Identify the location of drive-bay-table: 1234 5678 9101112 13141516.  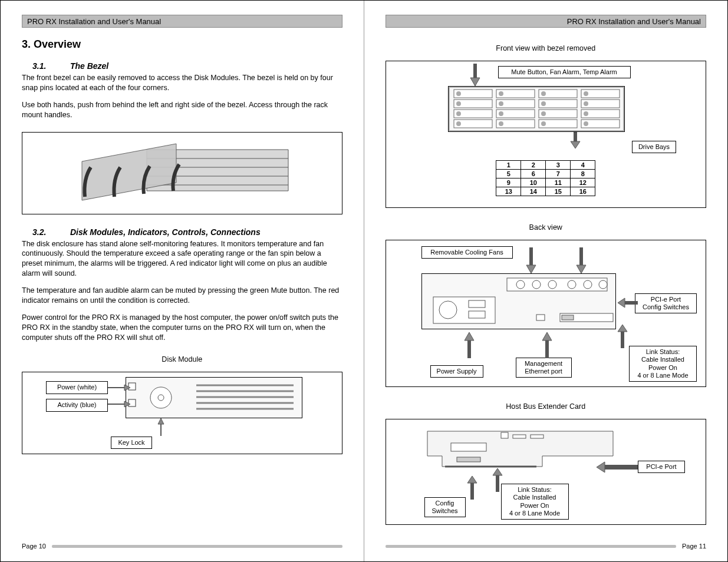
(546, 178).